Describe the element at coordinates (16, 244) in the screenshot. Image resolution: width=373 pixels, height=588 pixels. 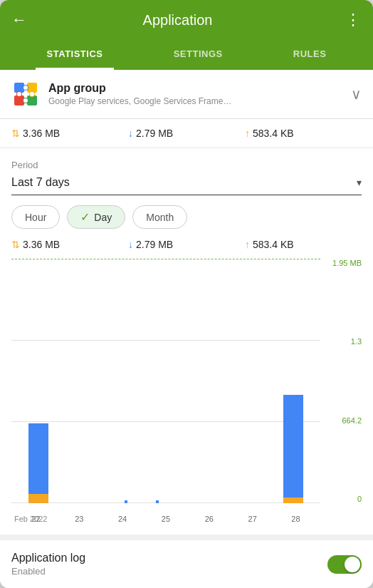
I see `both-arrows2-icon: ⇅` at that location.